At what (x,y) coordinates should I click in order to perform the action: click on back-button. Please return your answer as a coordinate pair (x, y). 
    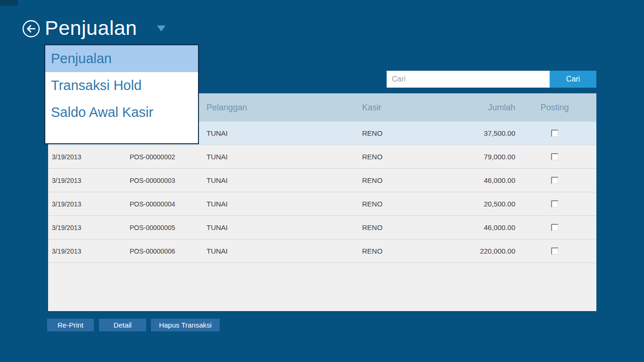
    Looking at the image, I should click on (31, 29).